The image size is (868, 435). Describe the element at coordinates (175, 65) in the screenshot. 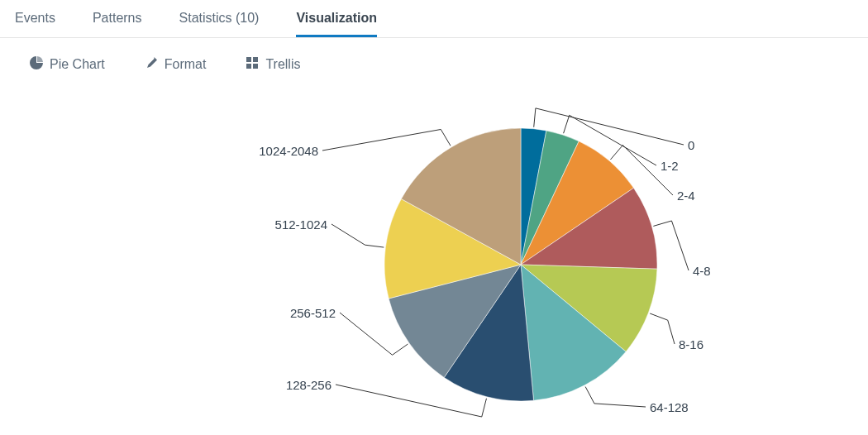

I see `format-button: Format` at that location.